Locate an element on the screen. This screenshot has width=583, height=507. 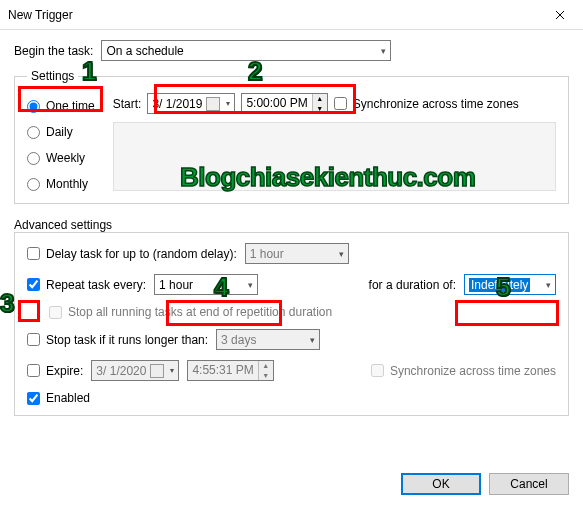
start-date-value: 3/ 1/2019 is located at coordinates (177, 104).